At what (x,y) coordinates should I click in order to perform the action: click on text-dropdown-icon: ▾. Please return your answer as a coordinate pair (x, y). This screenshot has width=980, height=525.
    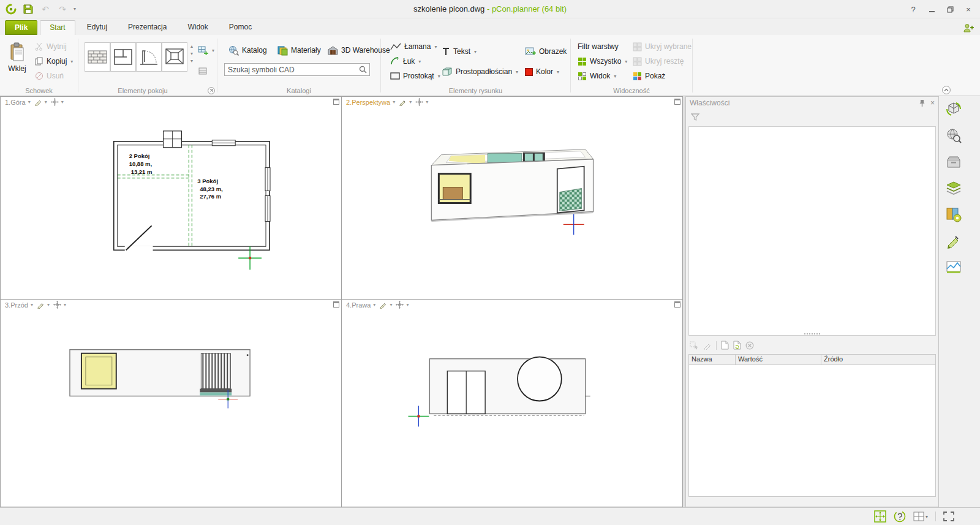
    Looking at the image, I should click on (475, 51).